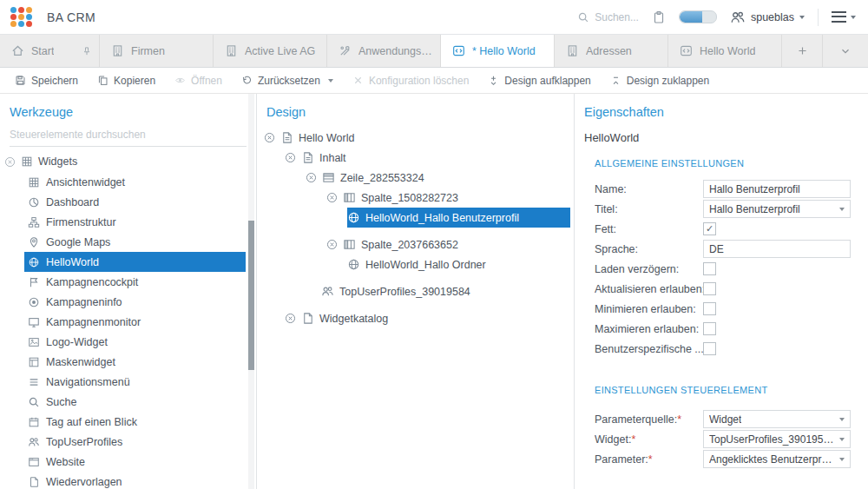 Image resolution: width=868 pixels, height=489 pixels. What do you see at coordinates (417, 137) in the screenshot?
I see `design-node-hello-world: Hello World` at bounding box center [417, 137].